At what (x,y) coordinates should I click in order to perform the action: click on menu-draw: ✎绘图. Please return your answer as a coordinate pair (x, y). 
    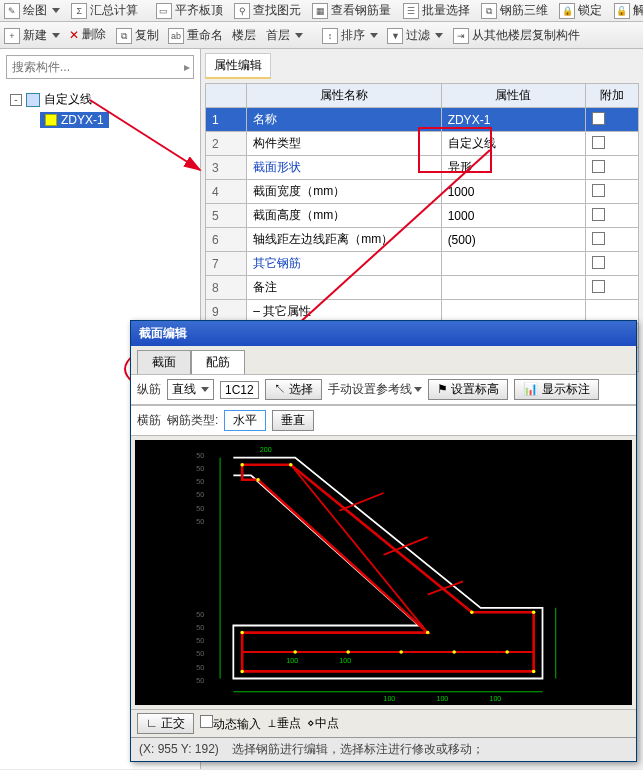
    Looking at the image, I should click on (32, 10).